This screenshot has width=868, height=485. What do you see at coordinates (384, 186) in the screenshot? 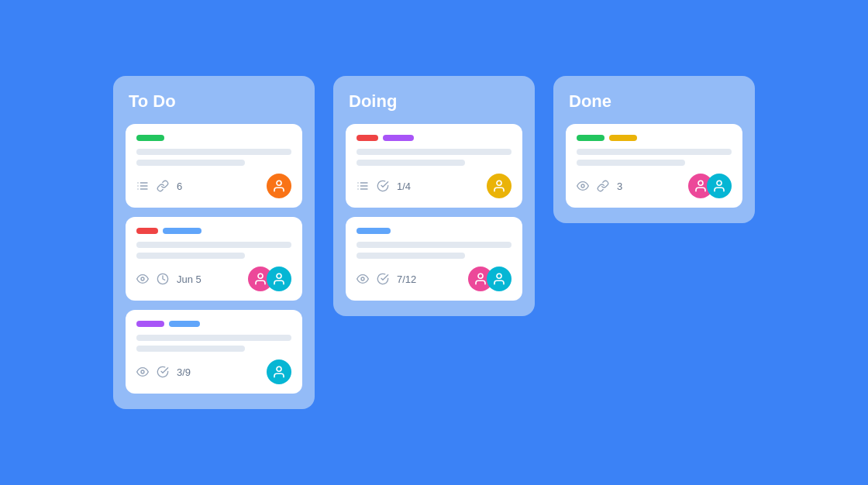
I see `card-meta: 1/4` at bounding box center [384, 186].